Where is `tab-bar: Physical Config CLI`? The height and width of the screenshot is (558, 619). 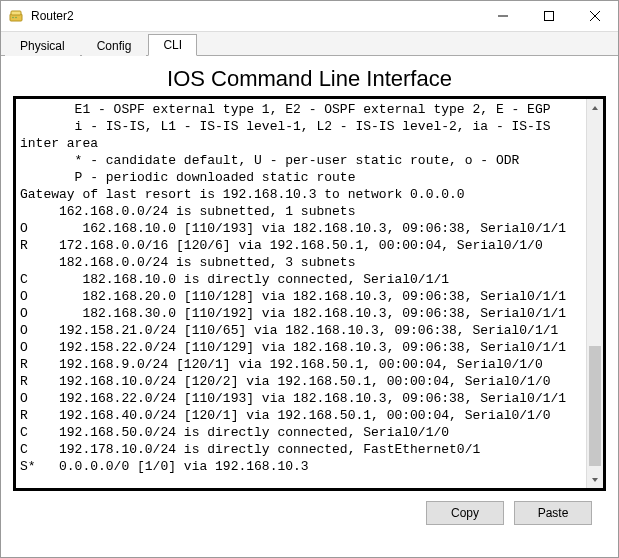 tab-bar: Physical Config CLI is located at coordinates (310, 44).